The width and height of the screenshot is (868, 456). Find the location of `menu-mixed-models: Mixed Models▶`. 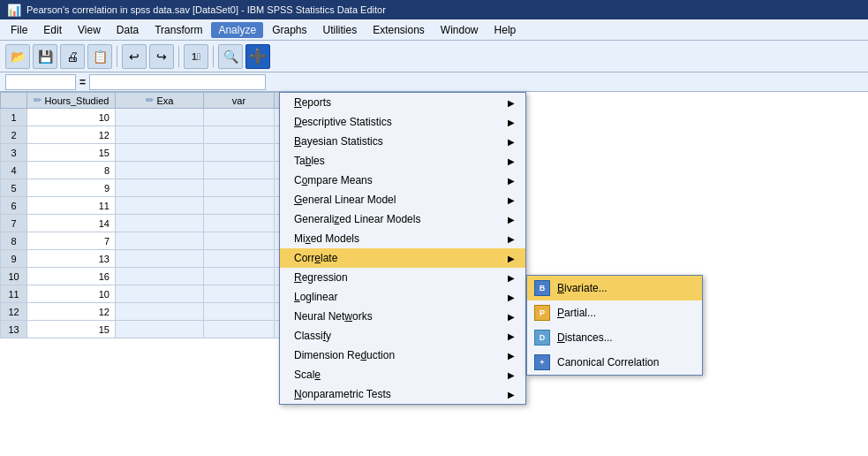

menu-mixed-models: Mixed Models▶ is located at coordinates (403, 239).